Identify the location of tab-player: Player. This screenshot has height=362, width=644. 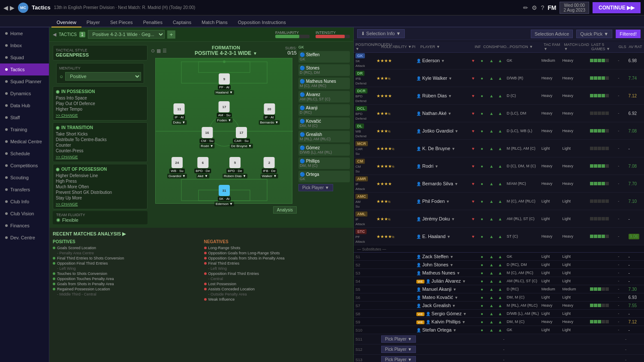
(93, 23).